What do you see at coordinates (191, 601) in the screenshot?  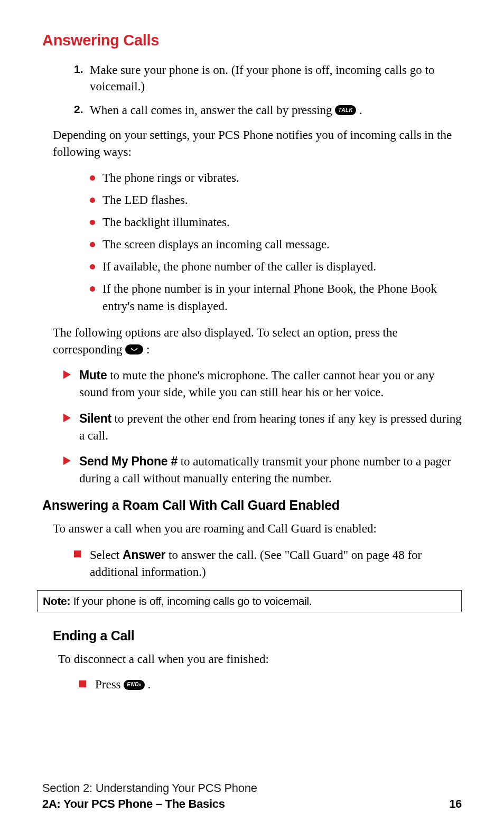 I see `note-text: If your phone is off, incoming calls go …` at bounding box center [191, 601].